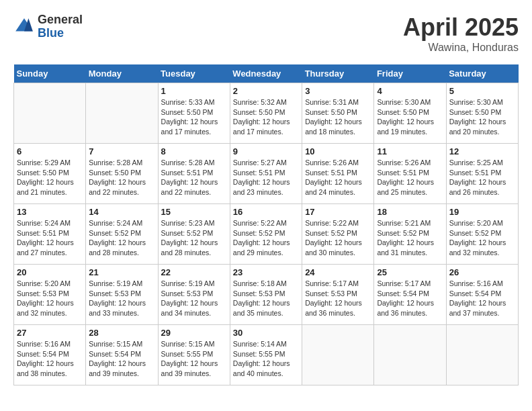 Image resolution: width=532 pixels, height=411 pixels. What do you see at coordinates (50, 355) in the screenshot?
I see `calendar-cell: 27Sunrise: 5:16 AMSunset: 5:54 PMDayligh…` at bounding box center [50, 355].